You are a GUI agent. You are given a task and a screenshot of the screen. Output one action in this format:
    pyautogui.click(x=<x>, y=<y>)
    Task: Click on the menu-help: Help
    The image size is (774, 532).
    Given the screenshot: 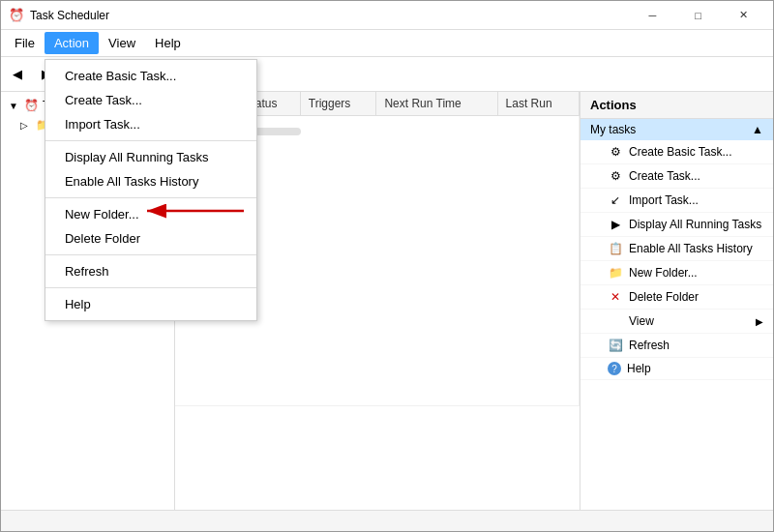 What is the action you would take?
    pyautogui.click(x=151, y=304)
    